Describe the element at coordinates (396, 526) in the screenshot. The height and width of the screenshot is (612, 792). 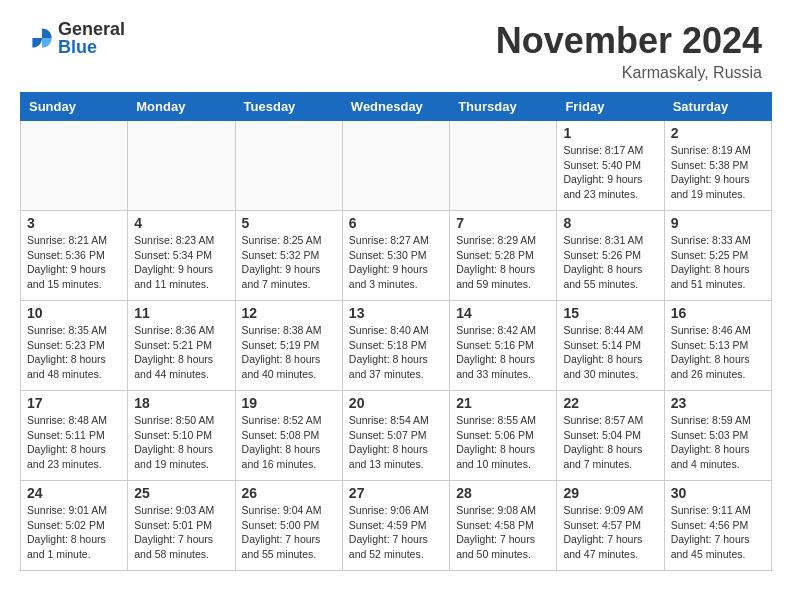
I see `calendar-cell: 27Sunrise: 9:06 AM Sunset: 4:59 PM Dayli…` at that location.